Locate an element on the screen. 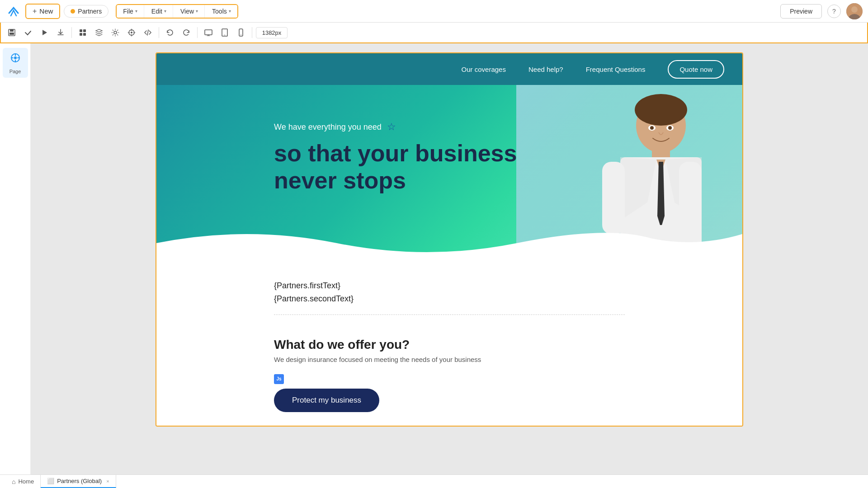 The image size is (868, 488). mobile-view is located at coordinates (241, 33).